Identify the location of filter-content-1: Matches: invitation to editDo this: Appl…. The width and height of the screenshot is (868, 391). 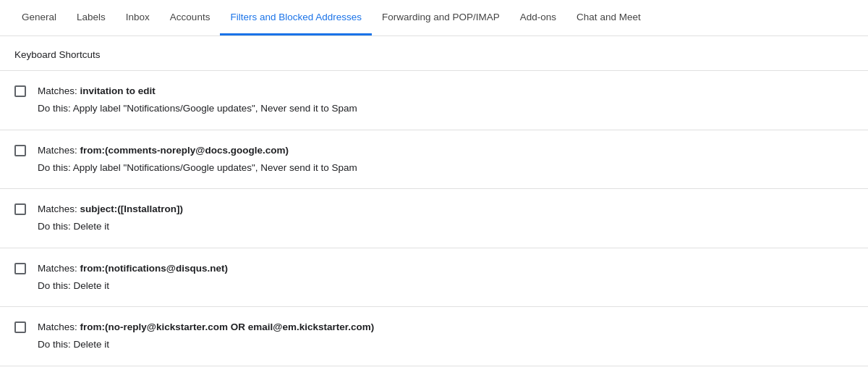
(446, 100).